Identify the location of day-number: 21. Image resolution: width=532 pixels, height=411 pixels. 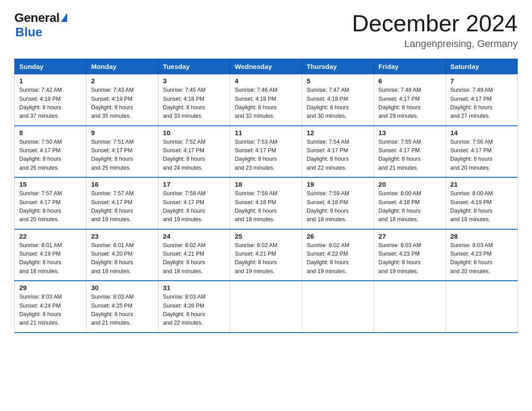
(482, 184).